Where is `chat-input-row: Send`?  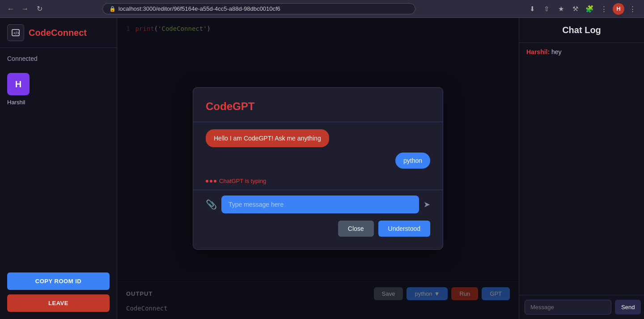
chat-input-row: Send is located at coordinates (581, 307).